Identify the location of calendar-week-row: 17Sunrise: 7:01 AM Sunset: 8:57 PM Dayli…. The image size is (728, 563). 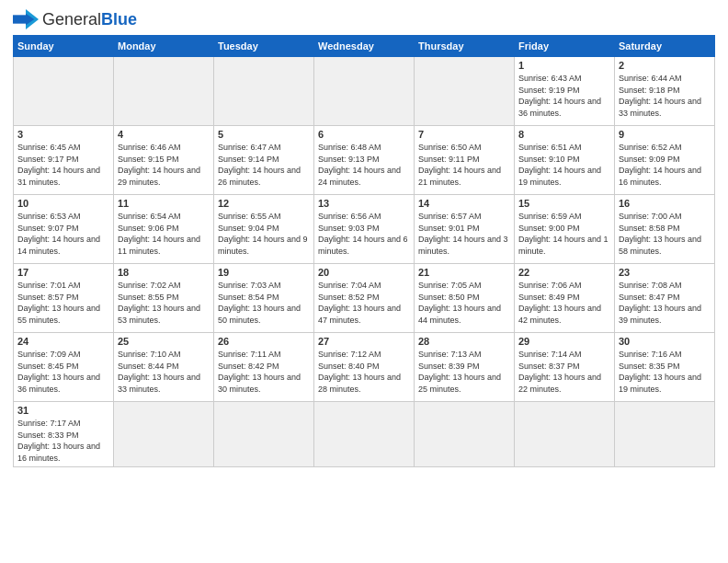
(364, 298).